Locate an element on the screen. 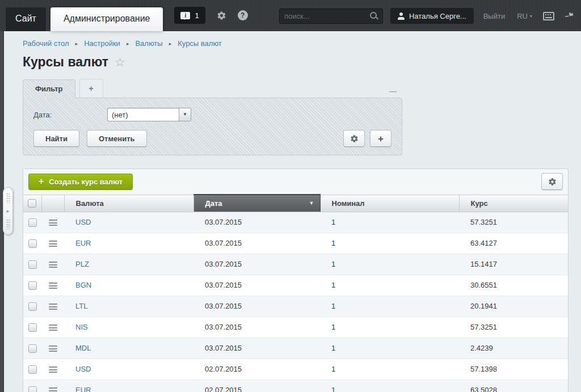  tab-site: Сайт is located at coordinates (26, 19).